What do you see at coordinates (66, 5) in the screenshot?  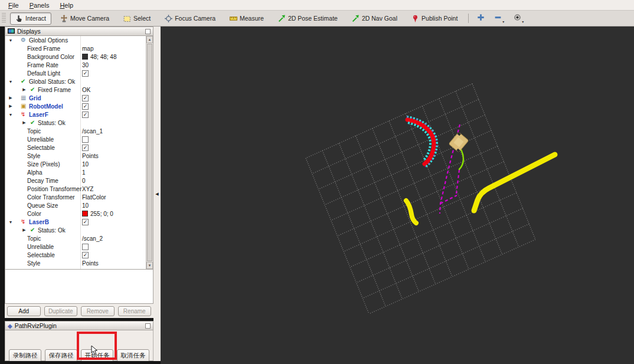 I see `menu-item-help: Help` at bounding box center [66, 5].